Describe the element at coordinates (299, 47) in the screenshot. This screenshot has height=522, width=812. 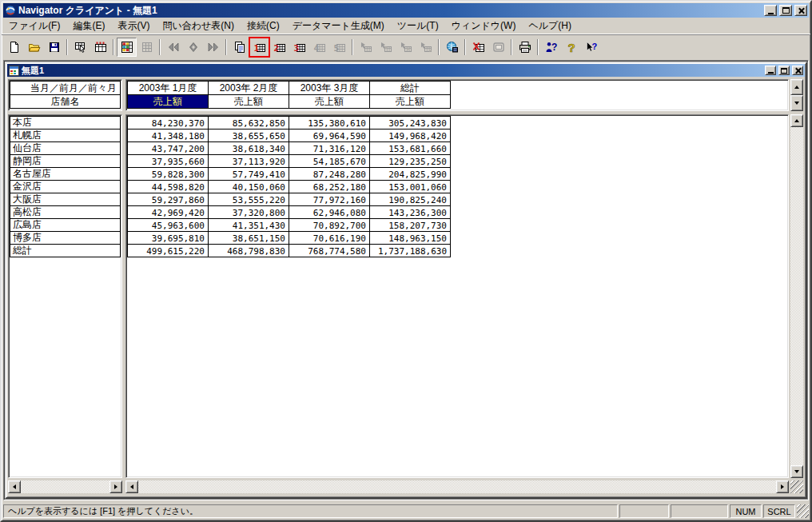
I see `table-3d-button: 3` at that location.